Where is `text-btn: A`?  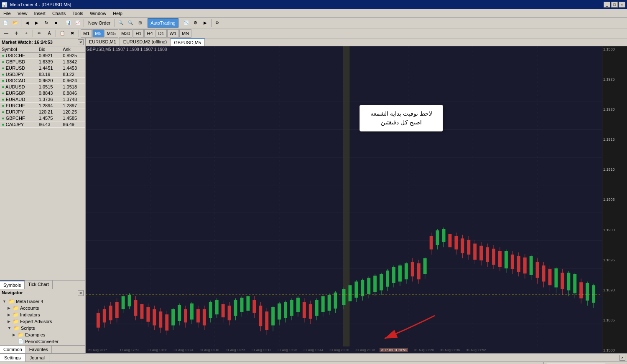
text-btn: A is located at coordinates (49, 33).